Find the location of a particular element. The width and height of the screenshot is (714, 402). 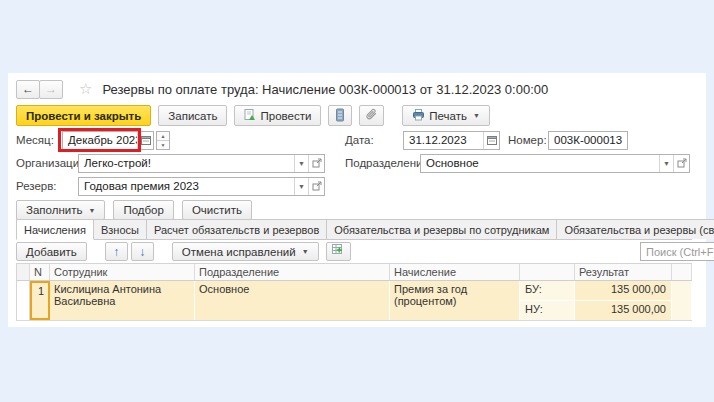

reserve-open-button is located at coordinates (316, 186).